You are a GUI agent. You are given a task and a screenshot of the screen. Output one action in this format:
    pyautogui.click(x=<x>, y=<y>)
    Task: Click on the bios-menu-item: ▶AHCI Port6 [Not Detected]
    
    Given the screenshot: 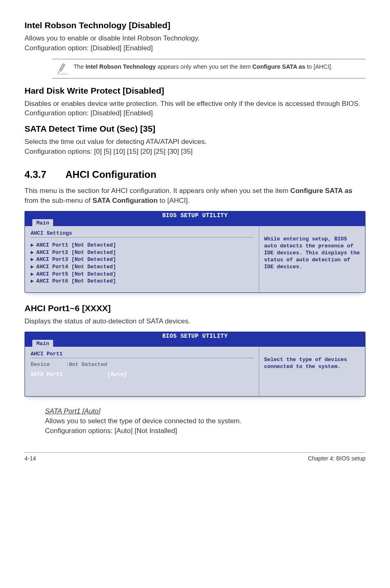 What is the action you would take?
    pyautogui.click(x=142, y=281)
    